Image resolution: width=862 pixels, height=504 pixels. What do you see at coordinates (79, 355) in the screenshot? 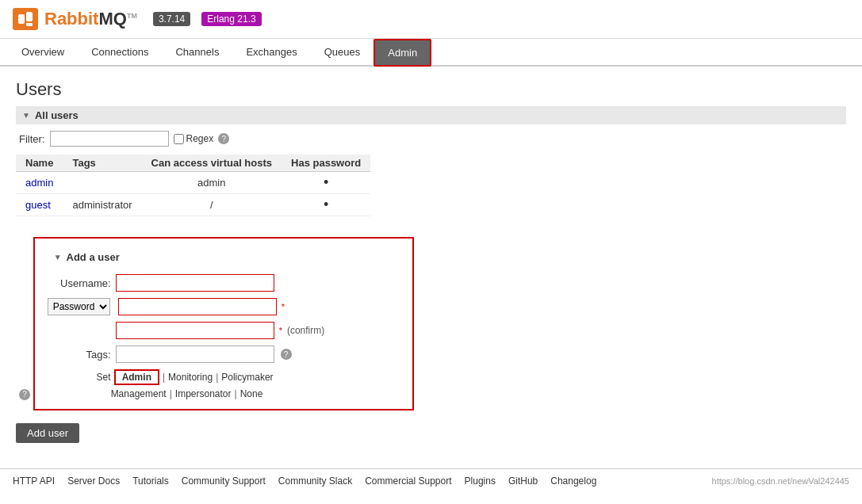
I see `tags-label: Tags:` at bounding box center [79, 355].